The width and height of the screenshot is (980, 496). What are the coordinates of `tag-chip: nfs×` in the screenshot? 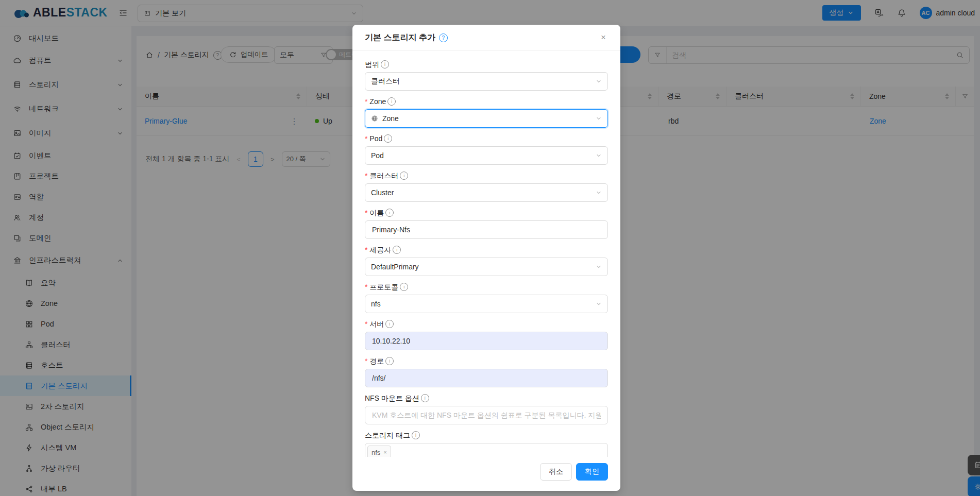 It's located at (379, 451).